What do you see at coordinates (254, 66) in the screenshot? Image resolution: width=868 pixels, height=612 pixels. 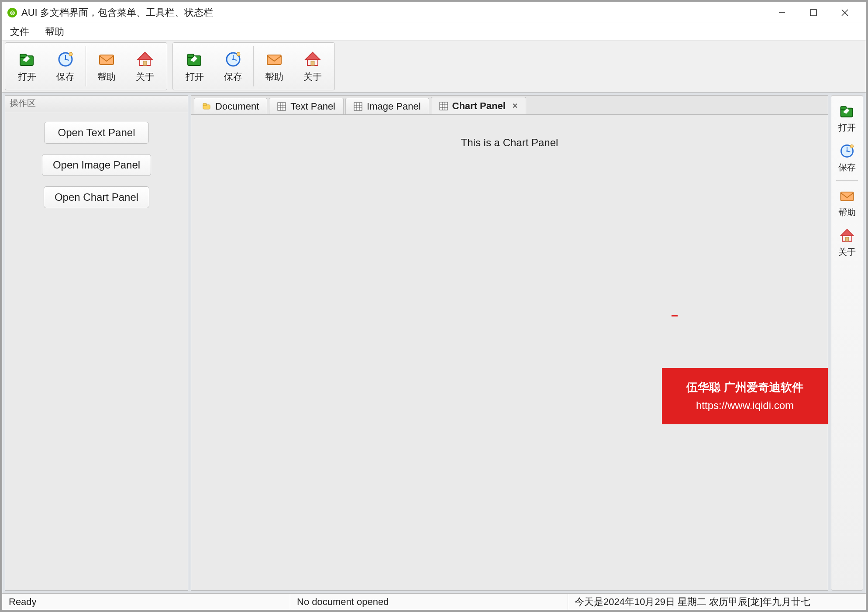 I see `toolbar-group-2: 打开 保存 帮助 关于` at bounding box center [254, 66].